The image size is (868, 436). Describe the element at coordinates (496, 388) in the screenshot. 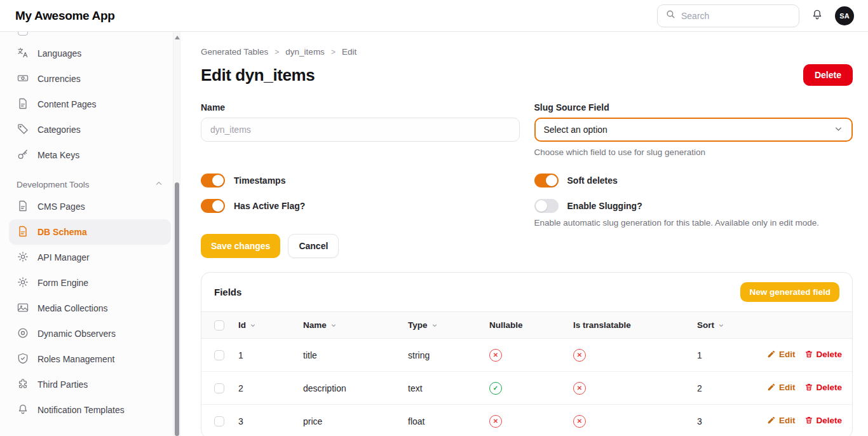

I see `nullable-status-icon: ✓` at that location.